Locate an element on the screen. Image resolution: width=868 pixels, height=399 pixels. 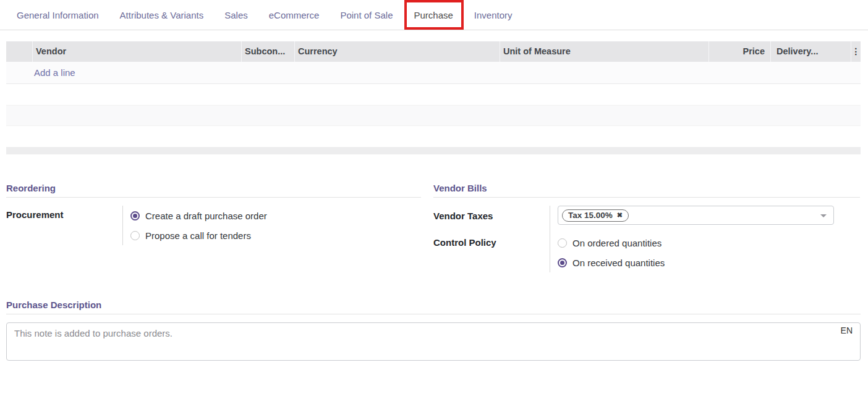
control-policy-option-label: On ordered quantities is located at coordinates (617, 243).